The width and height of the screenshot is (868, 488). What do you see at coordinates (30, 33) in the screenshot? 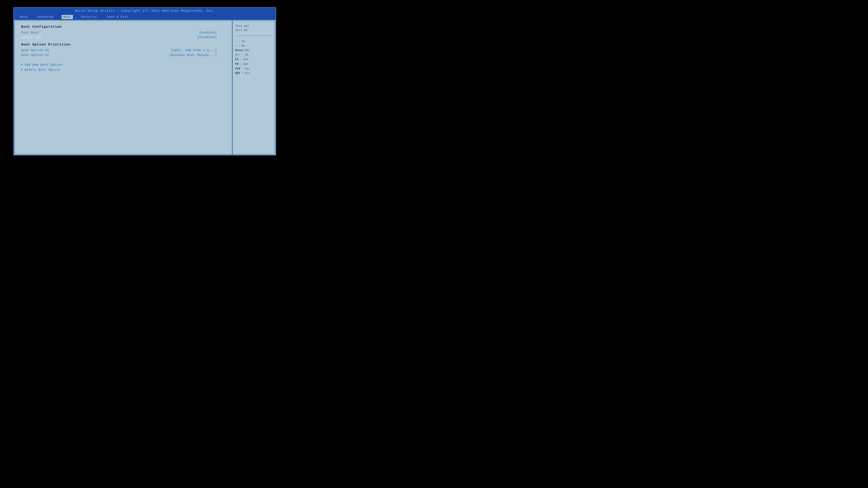
I see `fast-boot-label: Fast Boot` at bounding box center [30, 33].